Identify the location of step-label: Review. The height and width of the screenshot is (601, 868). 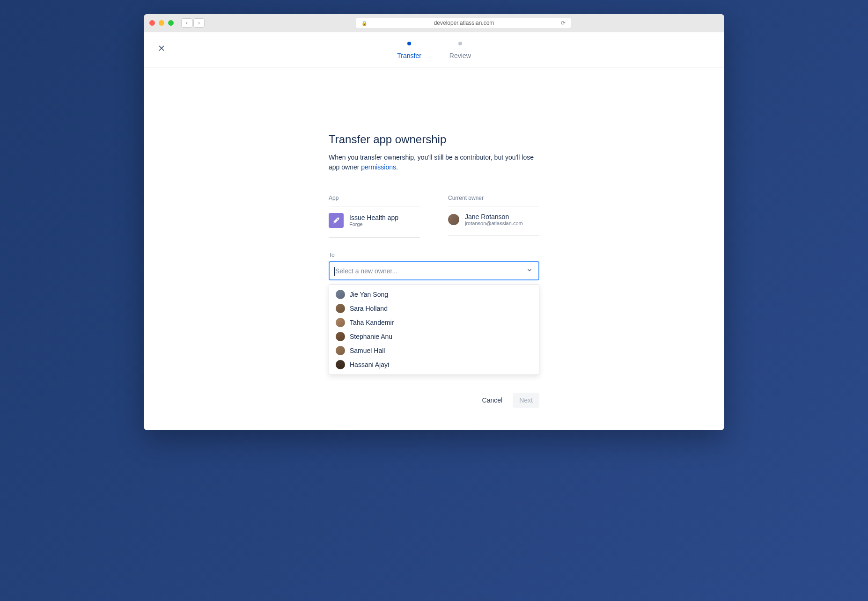
(460, 56).